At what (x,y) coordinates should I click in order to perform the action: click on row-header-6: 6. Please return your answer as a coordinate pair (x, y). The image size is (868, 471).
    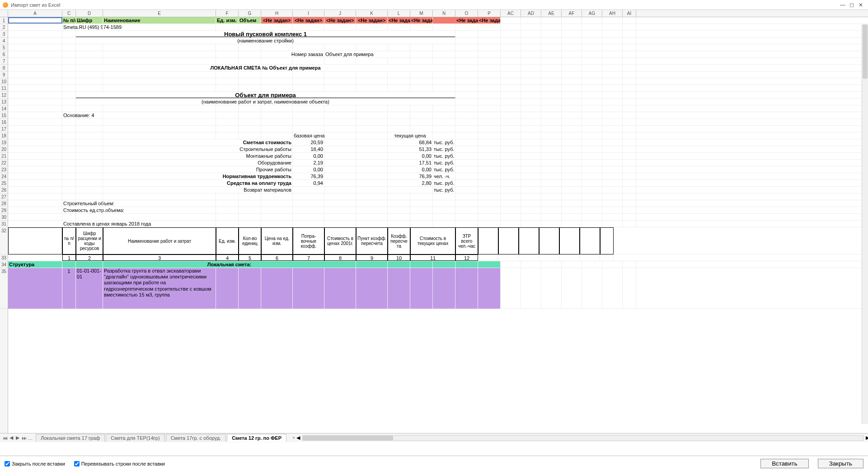
    Looking at the image, I should click on (4, 54).